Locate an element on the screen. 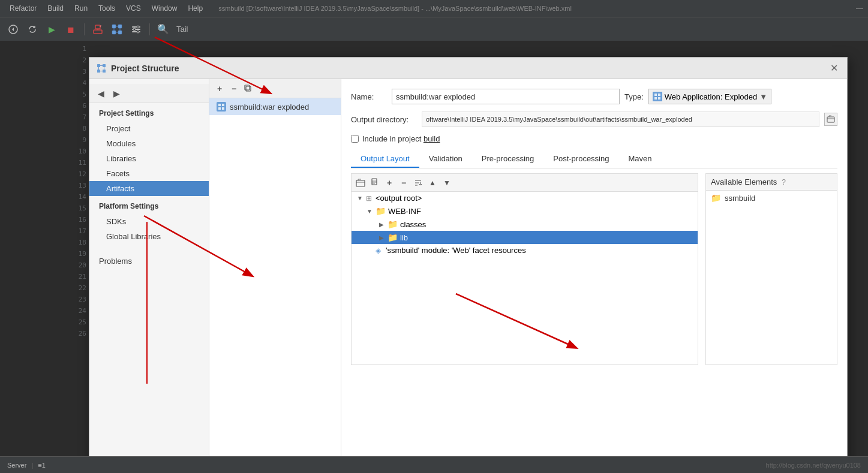 This screenshot has height=473, width=868. artifact-toolbar: + − is located at coordinates (275, 89).